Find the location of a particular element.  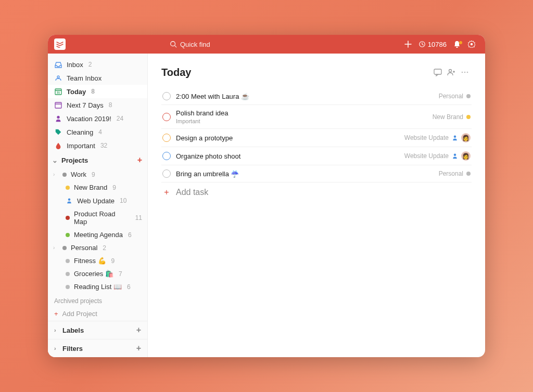

app-logo-icon is located at coordinates (60, 44).